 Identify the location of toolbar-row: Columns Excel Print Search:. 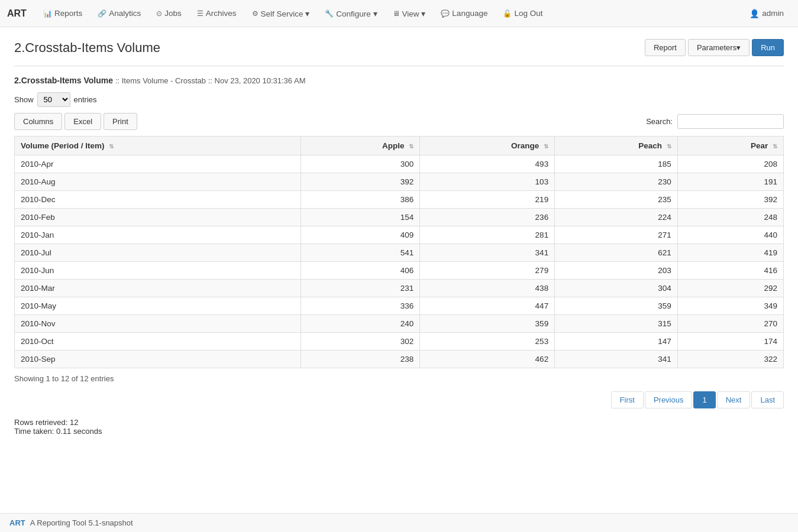
(399, 122).